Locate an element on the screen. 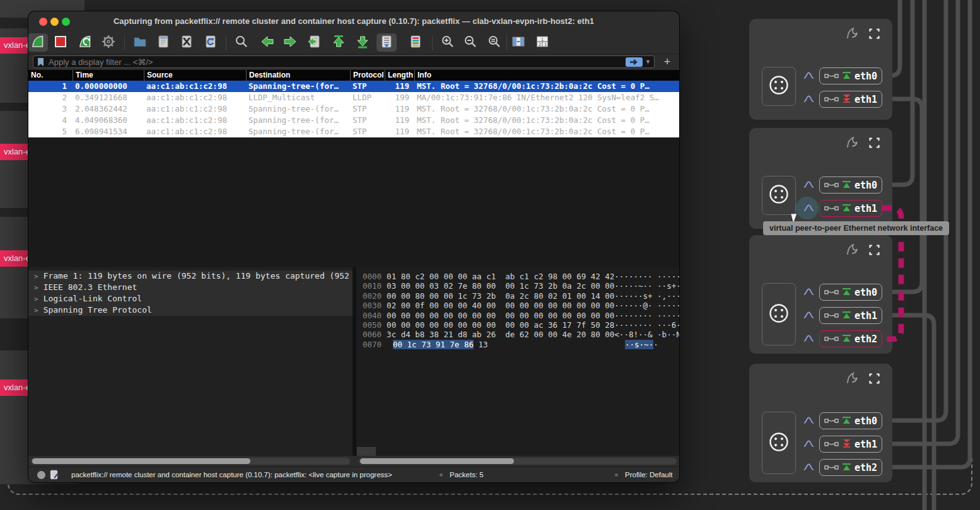  hex-hscrollbar-track is located at coordinates (518, 461).